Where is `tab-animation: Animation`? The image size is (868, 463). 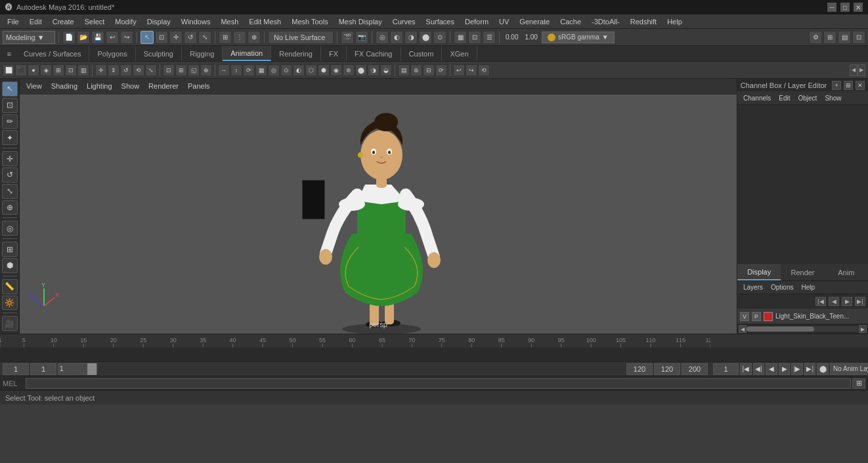 tab-animation: Animation is located at coordinates (247, 54).